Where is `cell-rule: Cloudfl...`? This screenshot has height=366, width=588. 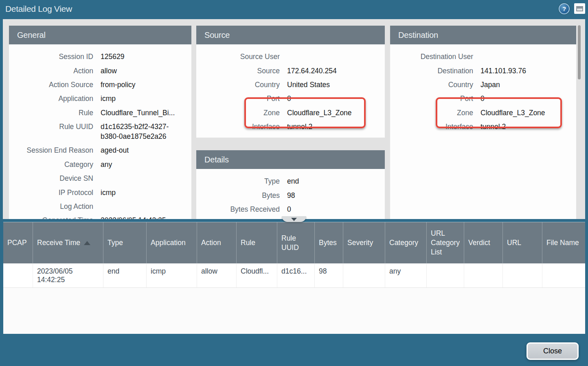 cell-rule: Cloudfl... is located at coordinates (257, 275).